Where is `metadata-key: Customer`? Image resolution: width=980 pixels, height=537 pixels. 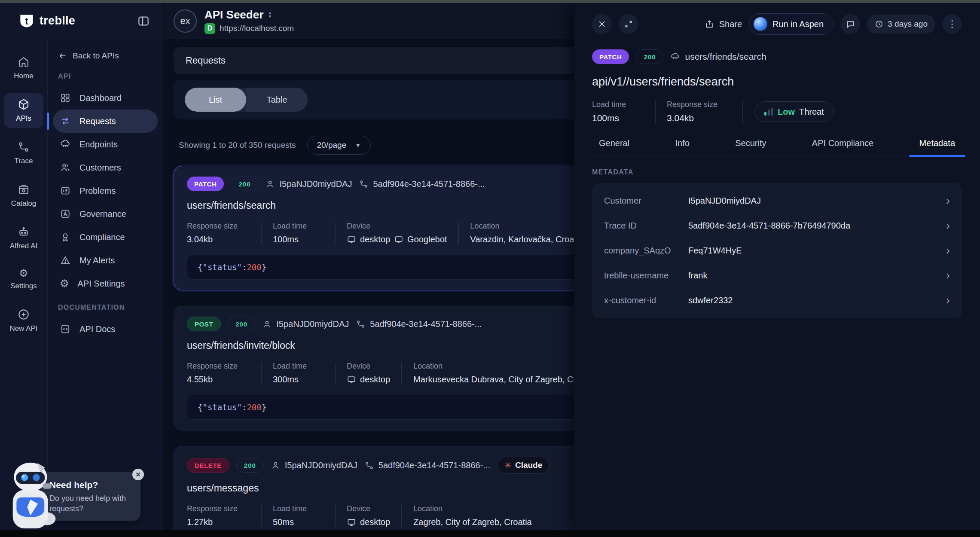 metadata-key: Customer is located at coordinates (643, 201).